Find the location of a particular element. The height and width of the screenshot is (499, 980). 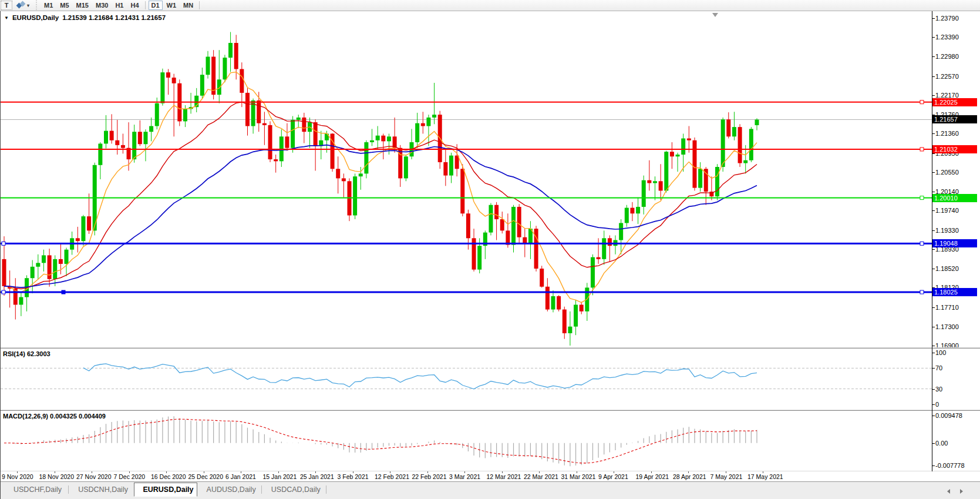

price-tick-label: 1.22570 is located at coordinates (947, 76).